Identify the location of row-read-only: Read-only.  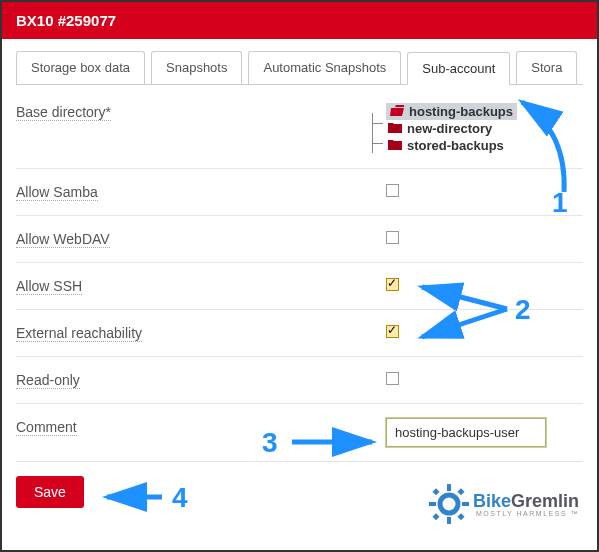
(300, 380).